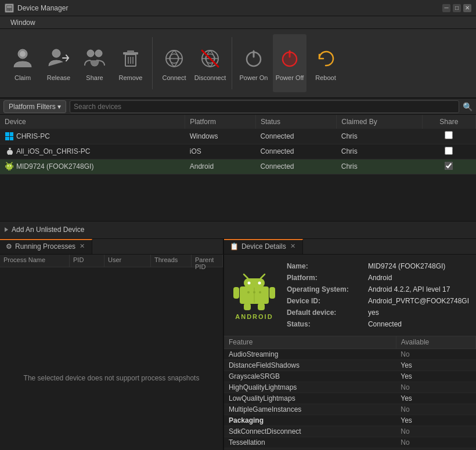 This screenshot has height=450, width=476. What do you see at coordinates (435, 449) in the screenshot?
I see `feature-val-9: No` at bounding box center [435, 449].